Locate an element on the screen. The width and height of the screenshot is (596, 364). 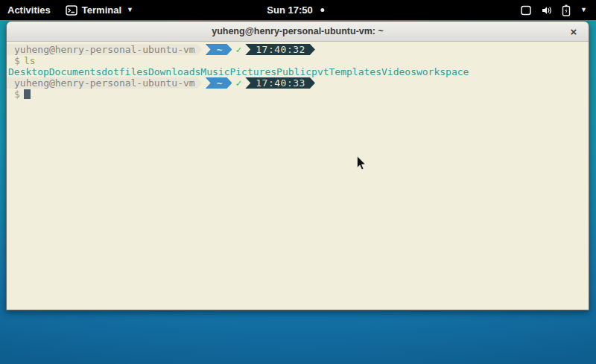
input-line: $ is located at coordinates (298, 94).